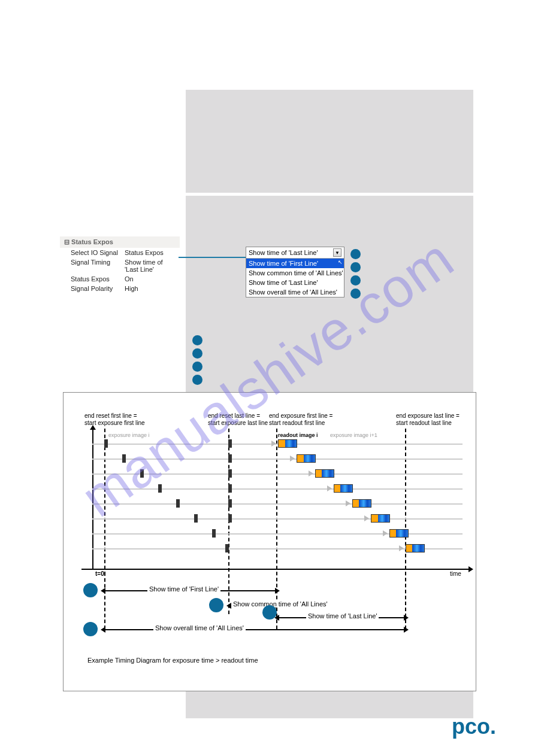 This screenshot has height=756, width=535. I want to click on time-label: time, so click(455, 573).